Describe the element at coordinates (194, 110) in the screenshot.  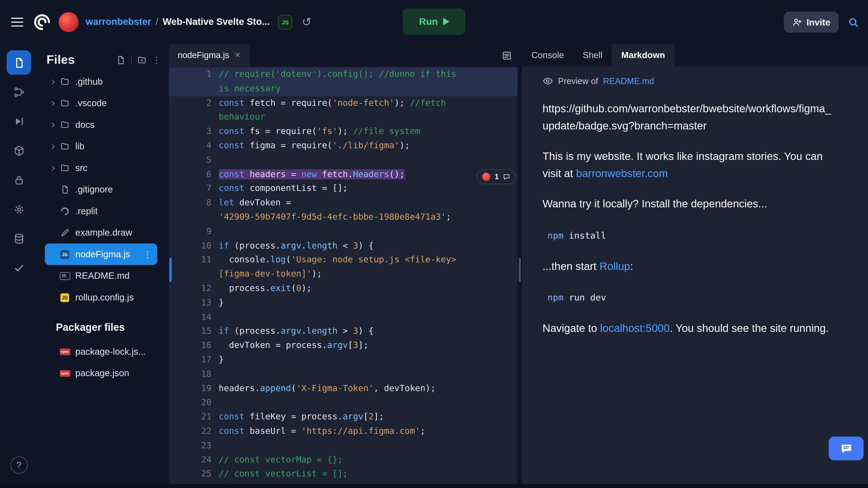
I see `line-number: 2` at that location.